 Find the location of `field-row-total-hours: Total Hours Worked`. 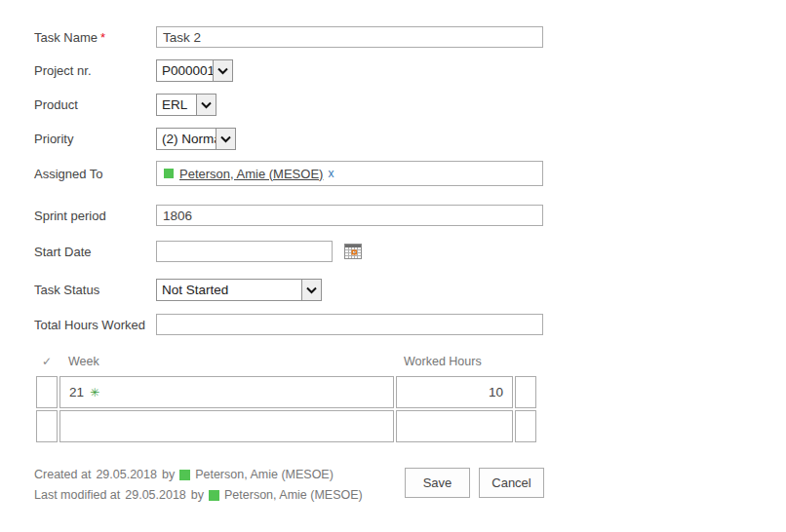

field-row-total-hours: Total Hours Worked is located at coordinates (291, 324).